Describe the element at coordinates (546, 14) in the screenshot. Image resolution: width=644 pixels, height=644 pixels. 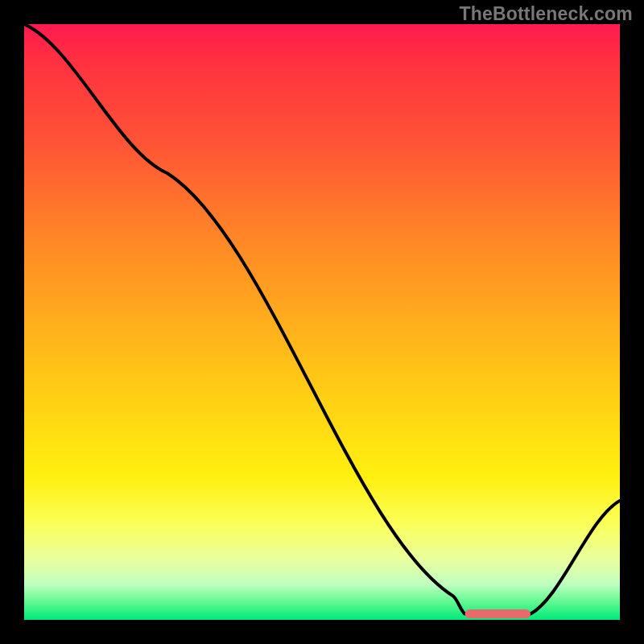
I see `watermark-label: TheBottleneck.com` at that location.